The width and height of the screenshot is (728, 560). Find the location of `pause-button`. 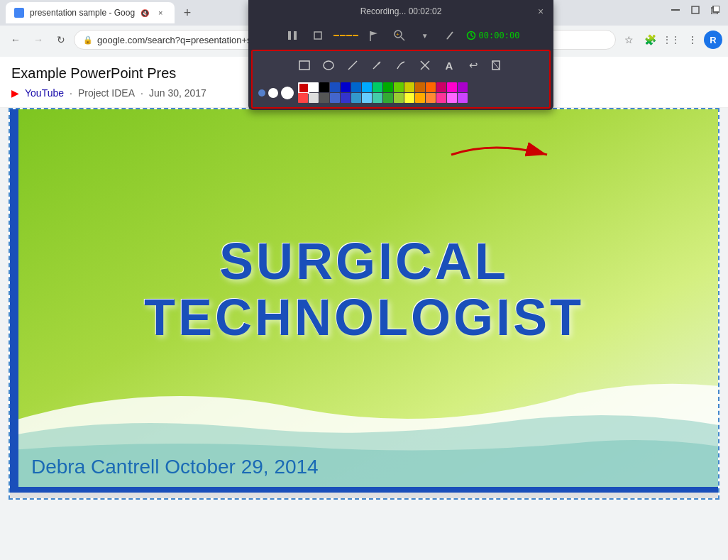

pause-button is located at coordinates (292, 35).